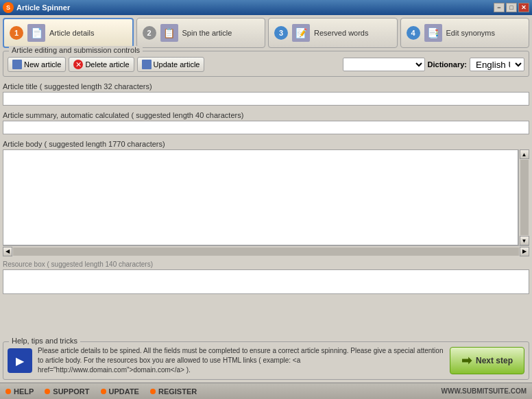 The width and height of the screenshot is (532, 399). What do you see at coordinates (67, 391) in the screenshot?
I see `status-support: SUPPORT` at bounding box center [67, 391].